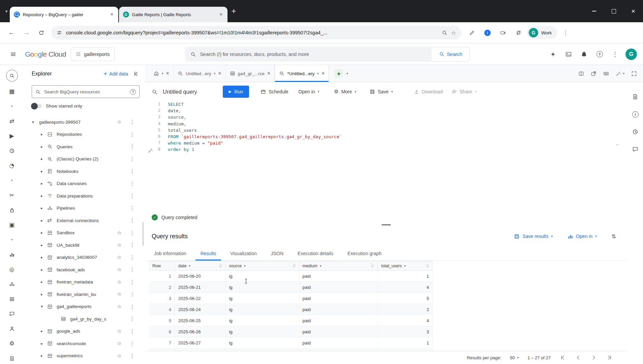 The height and width of the screenshot is (364, 643). Describe the element at coordinates (503, 33) in the screenshot. I see `extension-camera-icon` at that location.